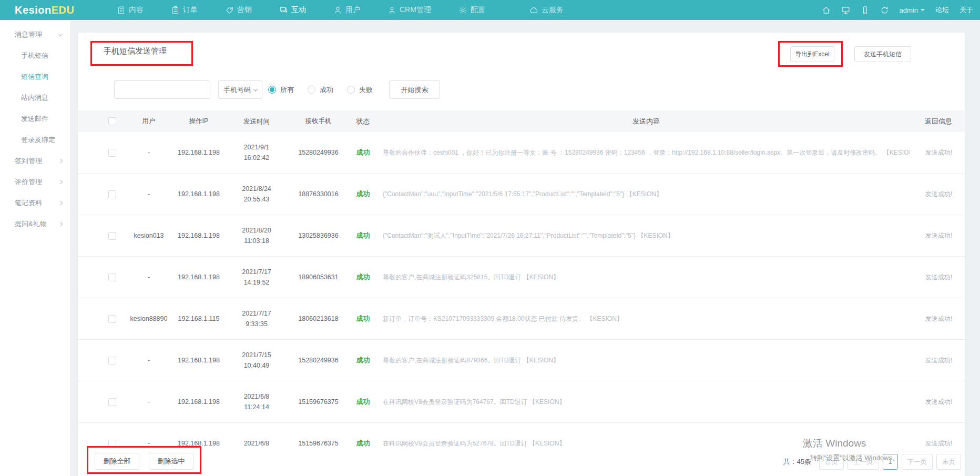  What do you see at coordinates (917, 462) in the screenshot?
I see `page-button-3: 下一页` at bounding box center [917, 462].